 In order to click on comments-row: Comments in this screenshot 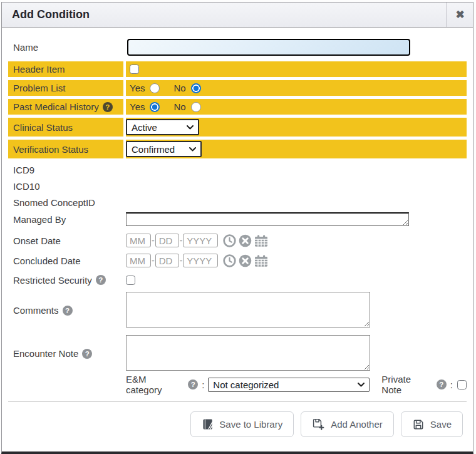, I will do `click(237, 309)`.